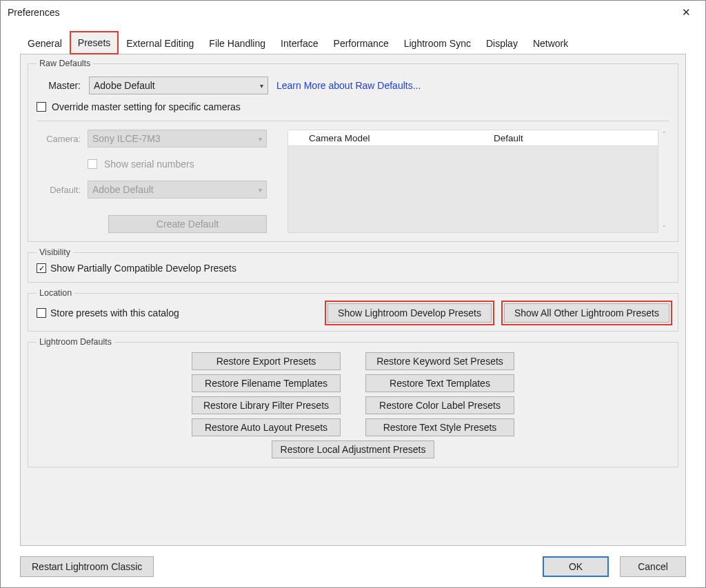  I want to click on visibility-checkbox: ✓, so click(41, 268).